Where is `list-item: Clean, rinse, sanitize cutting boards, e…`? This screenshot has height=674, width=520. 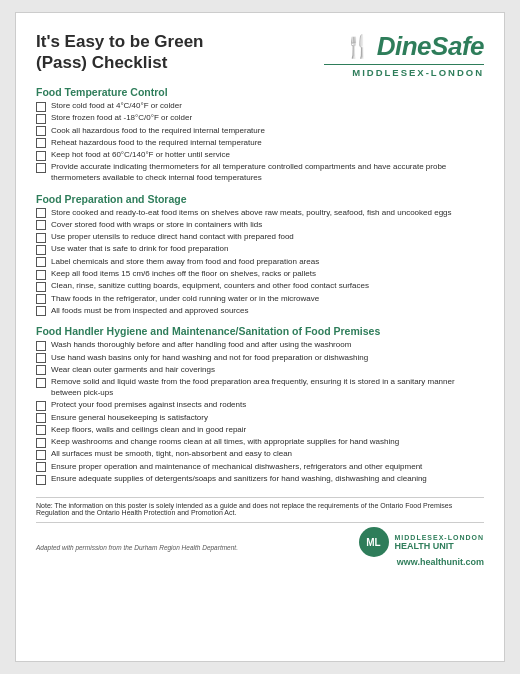 list-item: Clean, rinse, sanitize cutting boards, e… is located at coordinates (260, 286).